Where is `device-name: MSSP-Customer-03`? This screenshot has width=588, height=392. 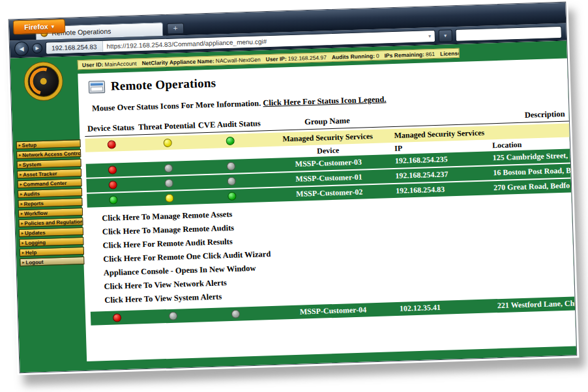
device-name: MSSP-Customer-03 is located at coordinates (329, 163).